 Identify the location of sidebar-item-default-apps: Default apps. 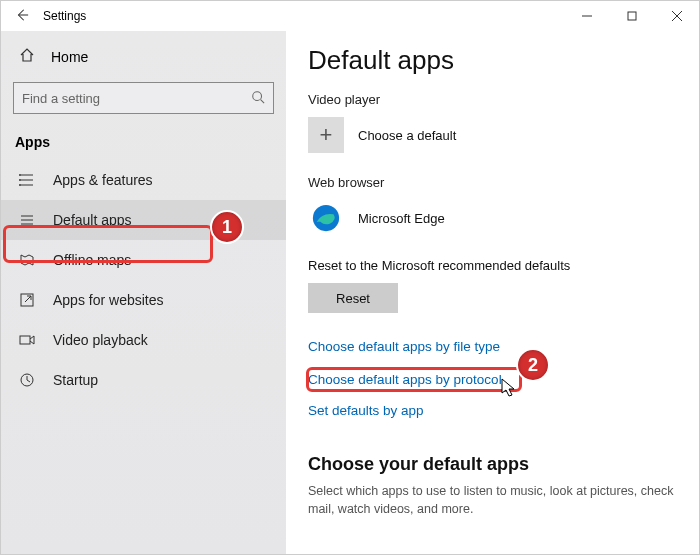
(144, 220).